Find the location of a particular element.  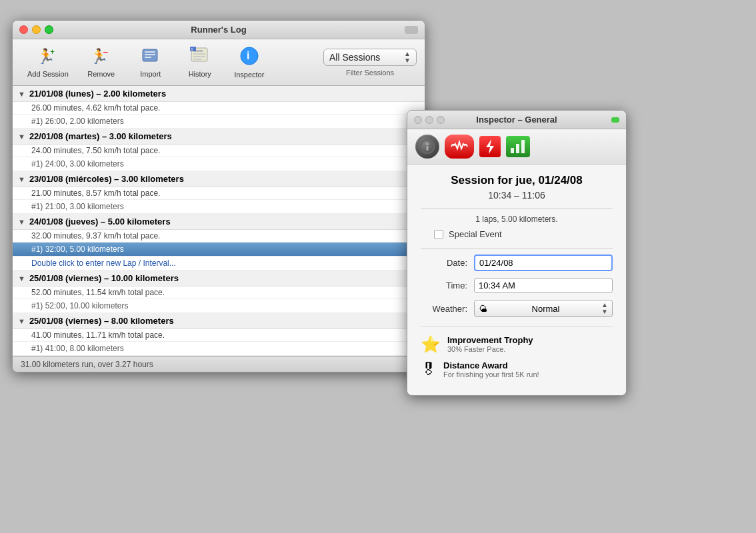

session-group-3: ▼ 23/01/08 (miércoles) – 3.00 kilometers… is located at coordinates (219, 193).